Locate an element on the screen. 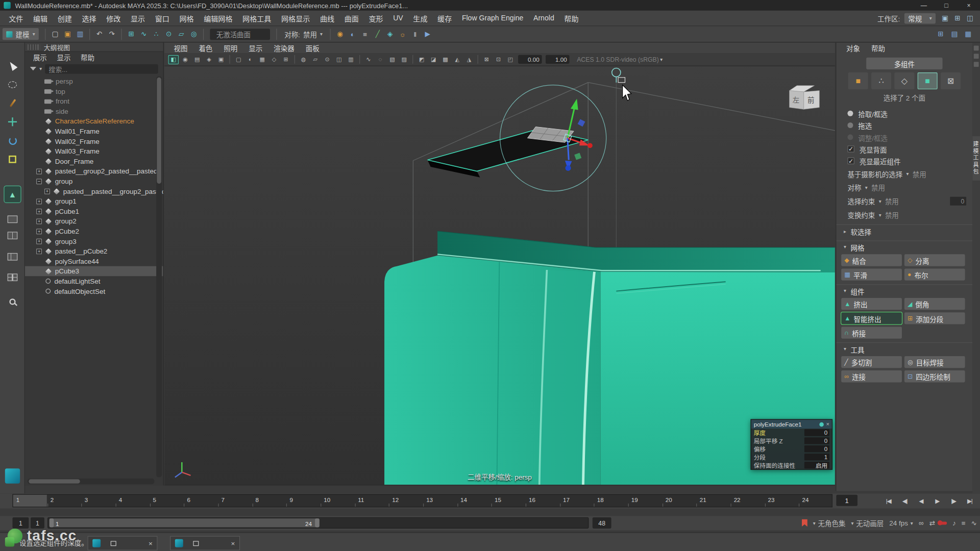 The image size is (980, 551). extrude-tool: ▲ is located at coordinates (13, 194).